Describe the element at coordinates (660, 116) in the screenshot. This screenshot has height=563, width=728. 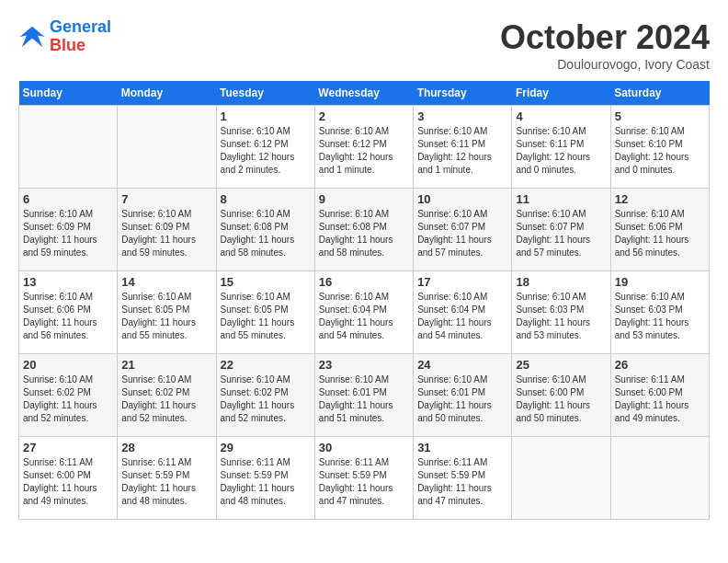
I see `day-number: 5` at that location.